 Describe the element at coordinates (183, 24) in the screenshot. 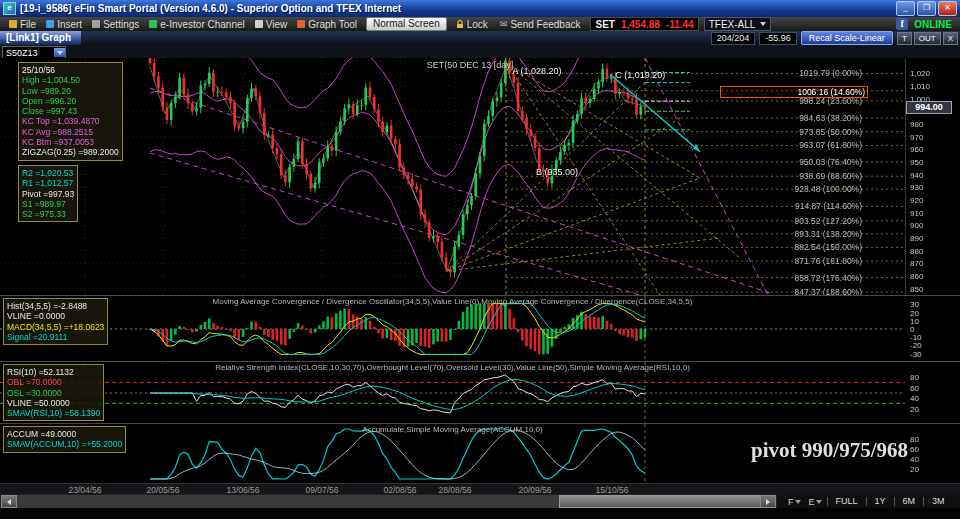

I see `menu-items: FileInsertSettingse-Investor ChannelView…` at that location.